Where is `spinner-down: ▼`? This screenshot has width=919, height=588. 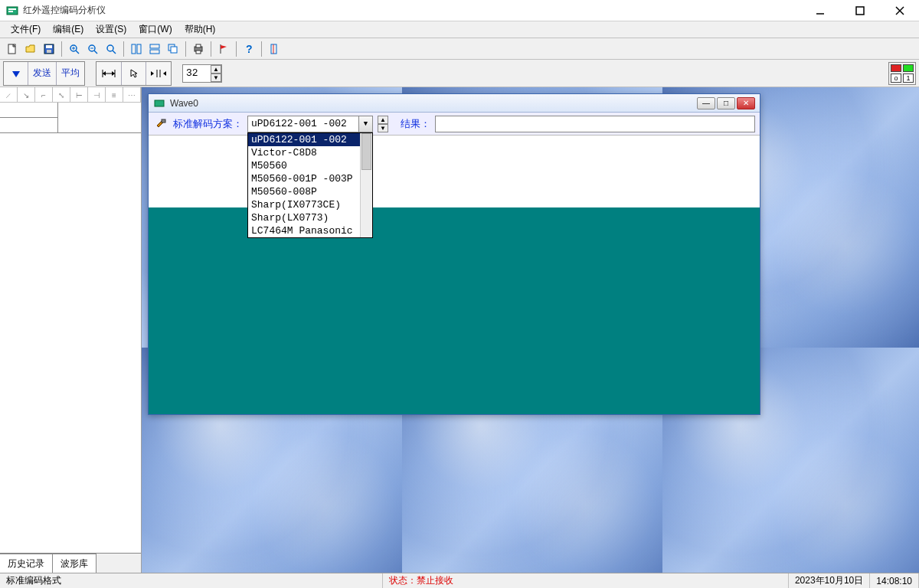 spinner-down: ▼ is located at coordinates (216, 78).